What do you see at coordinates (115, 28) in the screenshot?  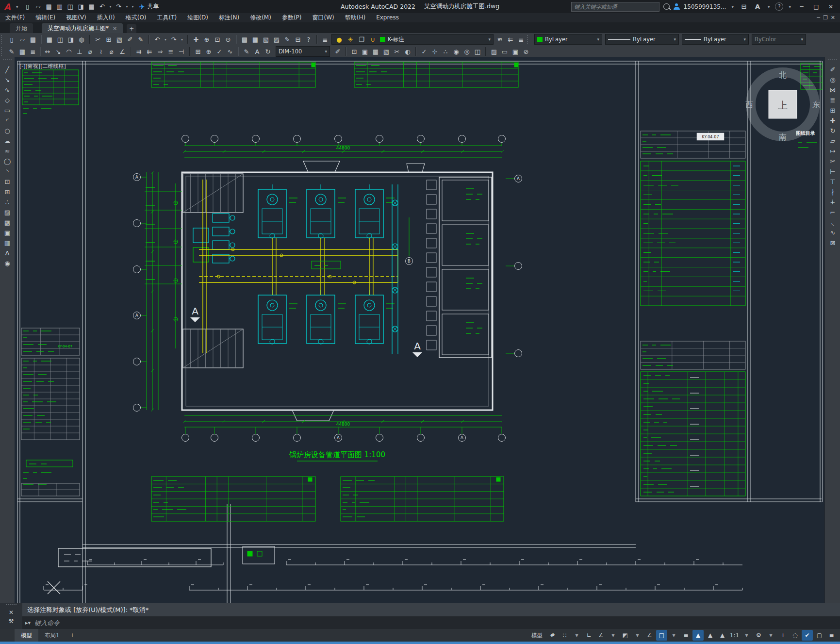 I see `tab-close-icon: ×` at bounding box center [115, 28].